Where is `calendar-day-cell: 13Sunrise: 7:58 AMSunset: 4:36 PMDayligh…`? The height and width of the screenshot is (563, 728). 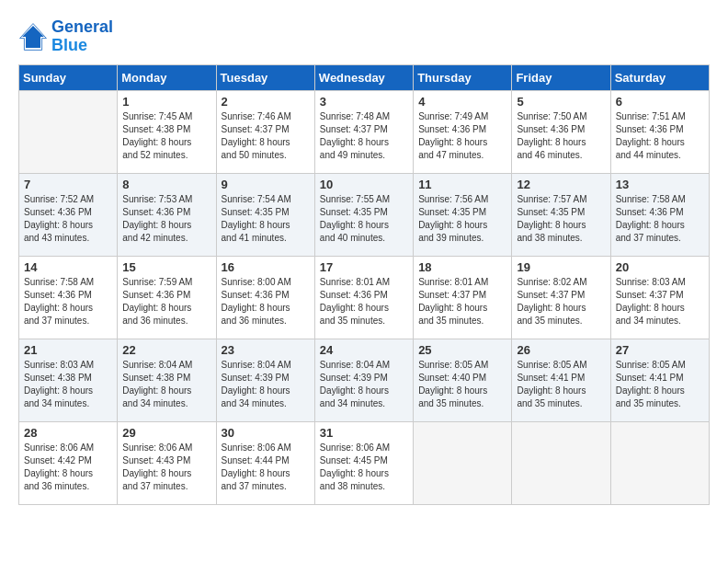
calendar-day-cell: 13Sunrise: 7:58 AMSunset: 4:36 PMDayligh… is located at coordinates (660, 214).